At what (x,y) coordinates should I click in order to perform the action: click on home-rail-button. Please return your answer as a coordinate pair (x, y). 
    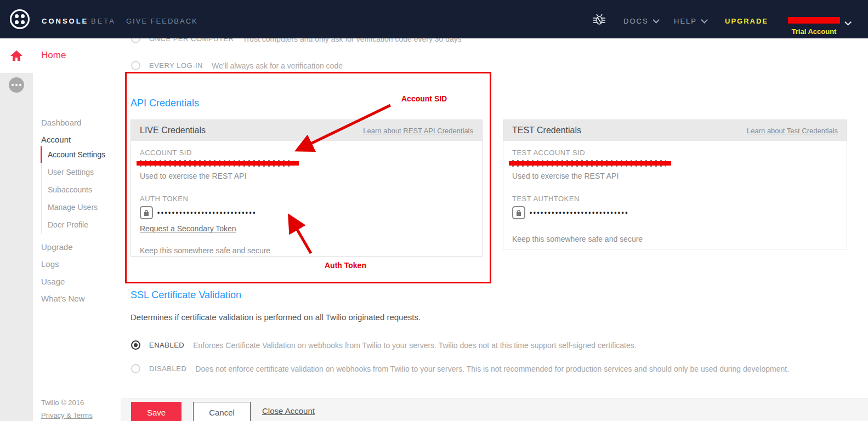
    Looking at the image, I should click on (16, 56).